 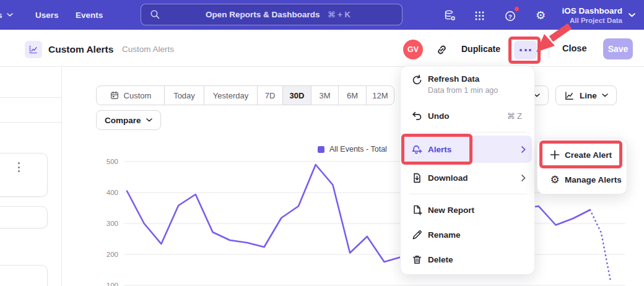 What do you see at coordinates (618, 49) in the screenshot?
I see `save-button: Save` at bounding box center [618, 49].